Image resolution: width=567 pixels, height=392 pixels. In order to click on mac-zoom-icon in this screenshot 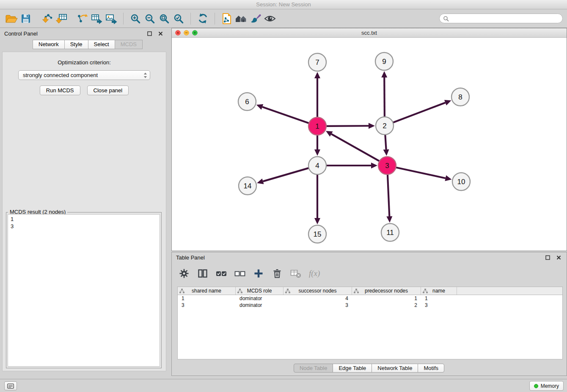, I will do `click(195, 33)`.